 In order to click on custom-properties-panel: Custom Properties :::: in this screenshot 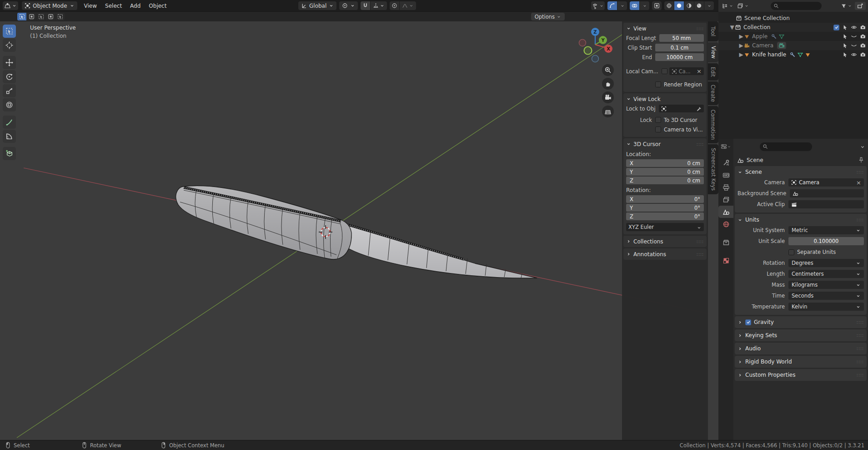, I will do `click(801, 375)`.